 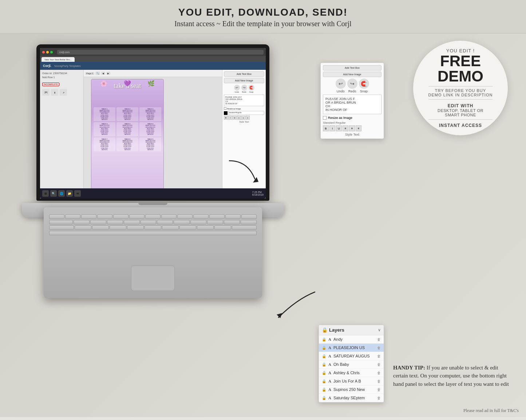 I want to click on layers-chevron-icon: ∨, so click(x=379, y=330).